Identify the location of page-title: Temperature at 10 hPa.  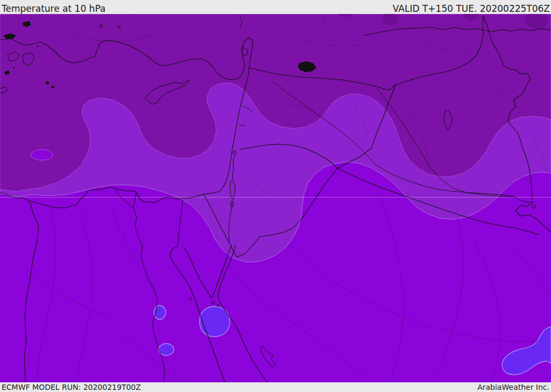
(53, 9).